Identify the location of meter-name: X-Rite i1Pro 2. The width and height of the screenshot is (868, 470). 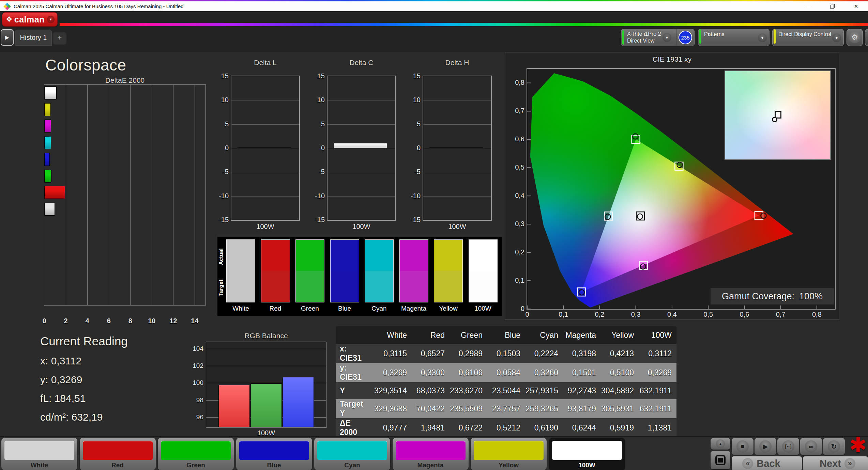
(644, 34).